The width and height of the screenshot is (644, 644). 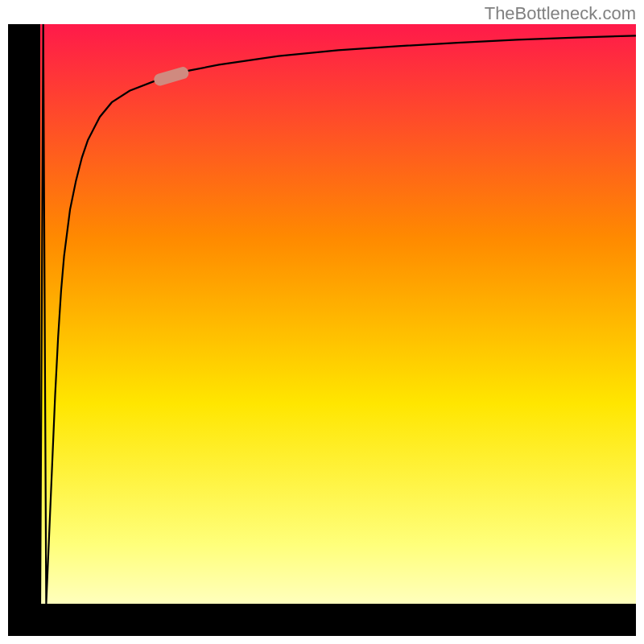 I want to click on y-axis, so click(x=24, y=330).